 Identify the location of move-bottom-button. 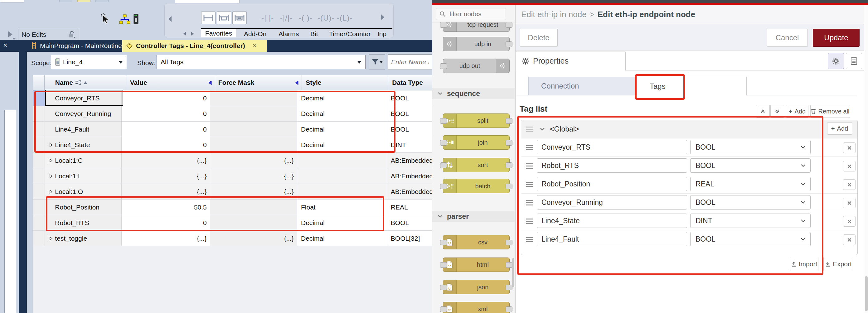
(777, 111).